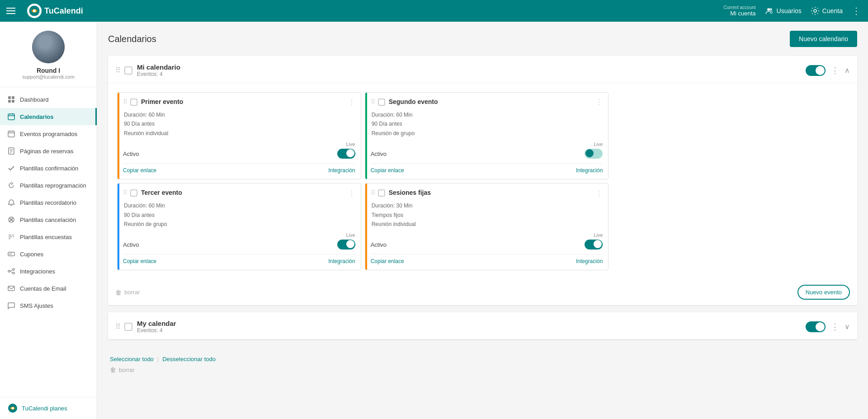 This screenshot has width=868, height=419. I want to click on calendar-card-my-calendar: ⠿ My calendar Eventos: 4 ⋮ ∨, so click(483, 326).